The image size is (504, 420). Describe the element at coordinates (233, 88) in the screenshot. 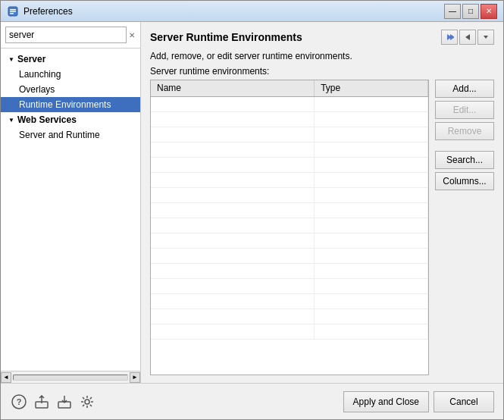

I see `col-header-name: Name` at that location.